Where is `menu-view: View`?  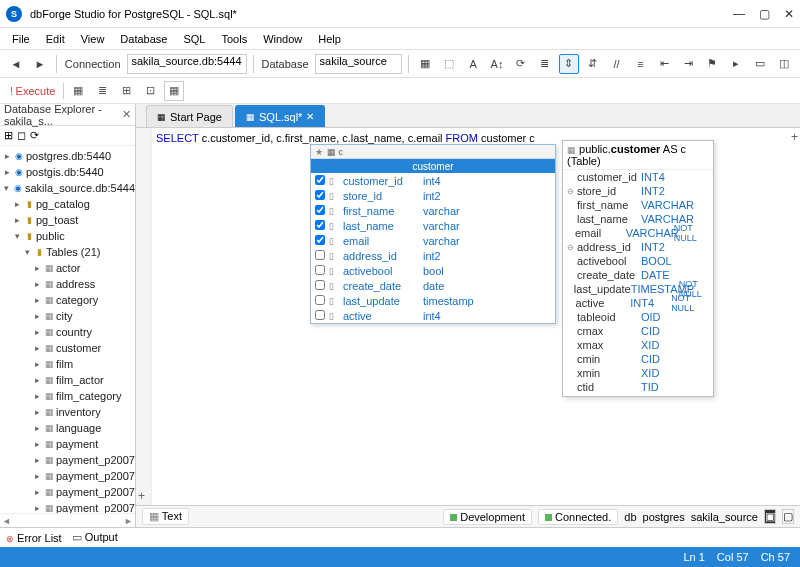
menu-view: View is located at coordinates (93, 39).